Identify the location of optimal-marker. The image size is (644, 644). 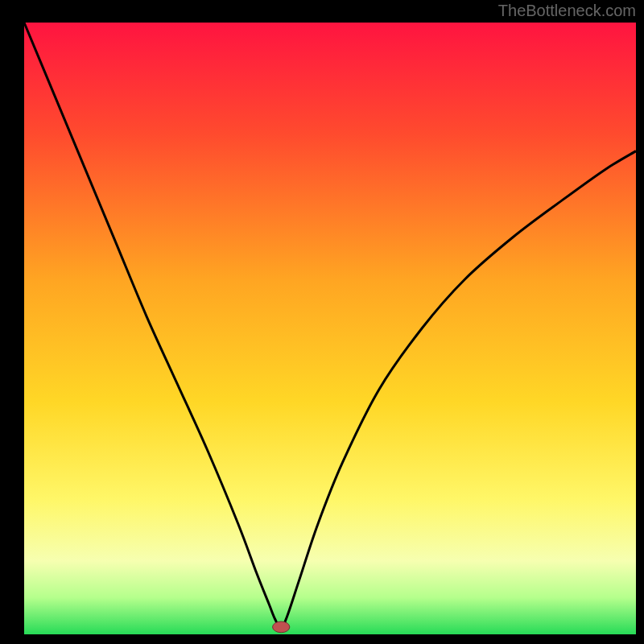
(282, 627).